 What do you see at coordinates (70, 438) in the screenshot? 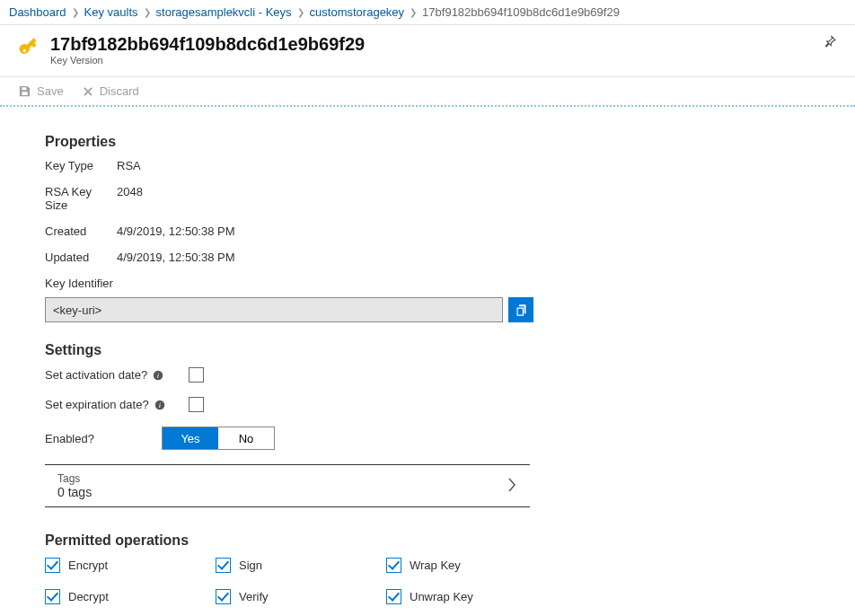
I see `enabled-label: Enabled?` at bounding box center [70, 438].